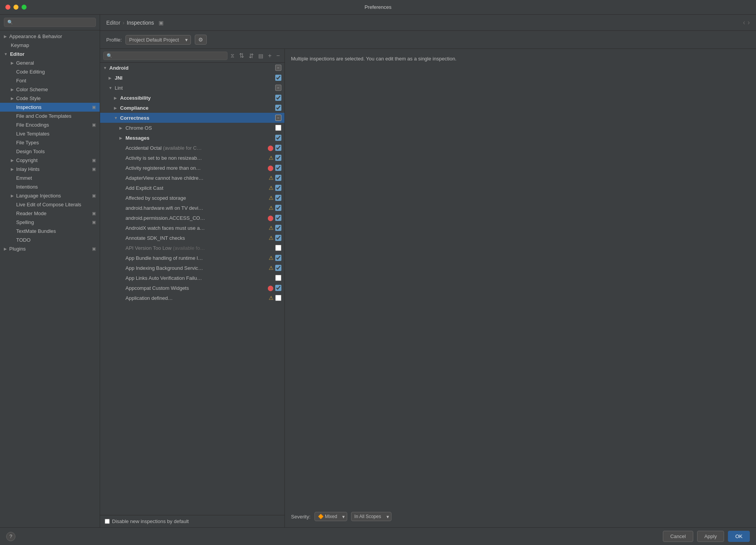 The width and height of the screenshot is (756, 545). What do you see at coordinates (50, 152) in the screenshot?
I see `sidebar-item-design-tools: Design Tools` at bounding box center [50, 152].